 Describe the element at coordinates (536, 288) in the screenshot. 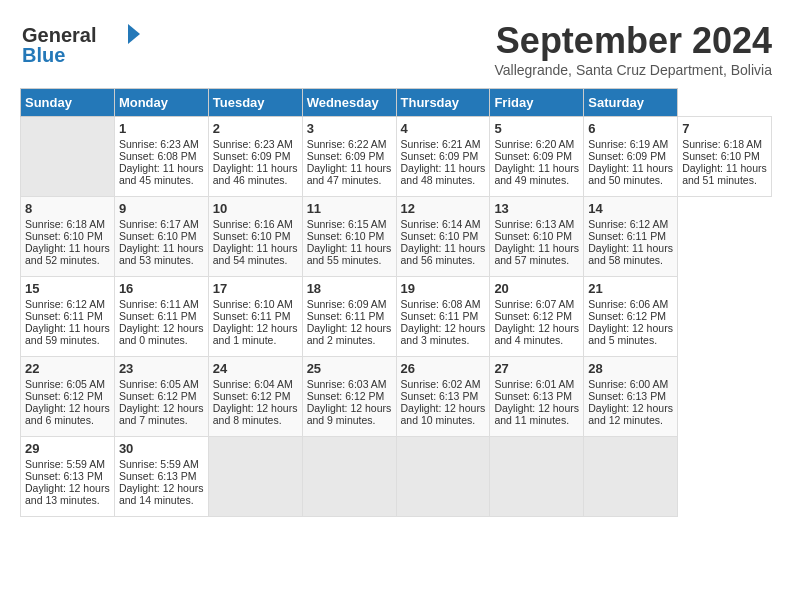

I see `day-number: 20` at that location.